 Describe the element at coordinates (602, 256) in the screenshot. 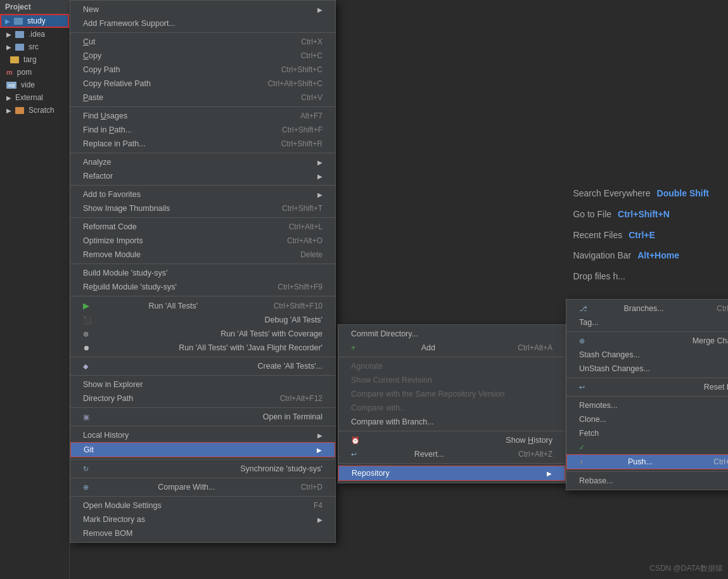

I see `navigation-bar-label: Navigation Bar` at that location.